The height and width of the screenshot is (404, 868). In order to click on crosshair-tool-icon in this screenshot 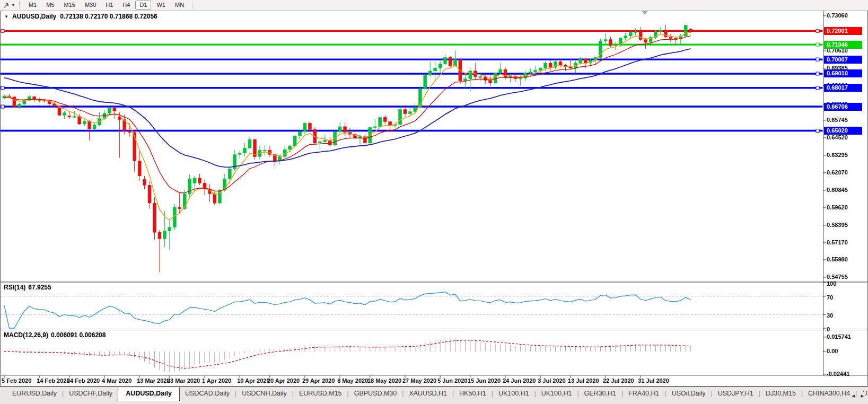, I will do `click(6, 5)`.